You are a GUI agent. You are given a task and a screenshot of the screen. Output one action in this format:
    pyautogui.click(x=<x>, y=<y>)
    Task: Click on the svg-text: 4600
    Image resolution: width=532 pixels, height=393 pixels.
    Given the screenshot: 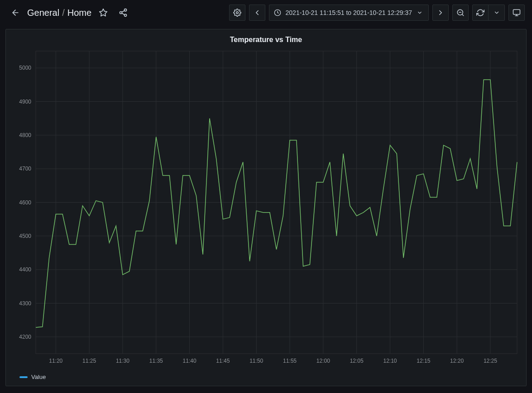 What is the action you would take?
    pyautogui.click(x=25, y=203)
    